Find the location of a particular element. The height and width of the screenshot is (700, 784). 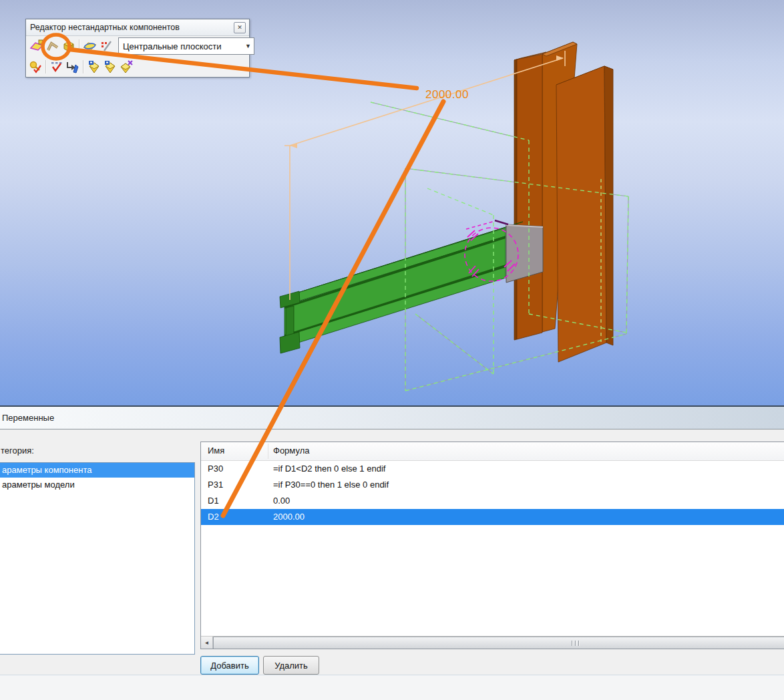

column-near-flange-edge is located at coordinates (516, 200).